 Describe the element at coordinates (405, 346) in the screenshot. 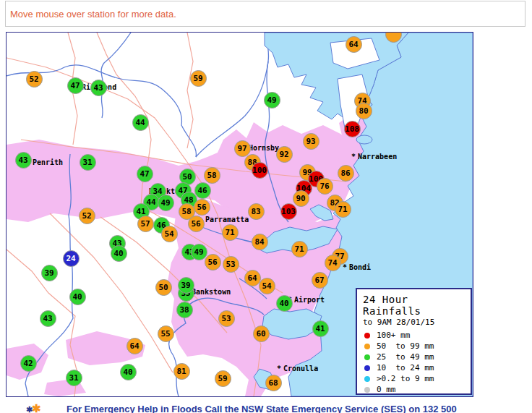

I see `legend-item-label: 50 to 99 mm` at that location.